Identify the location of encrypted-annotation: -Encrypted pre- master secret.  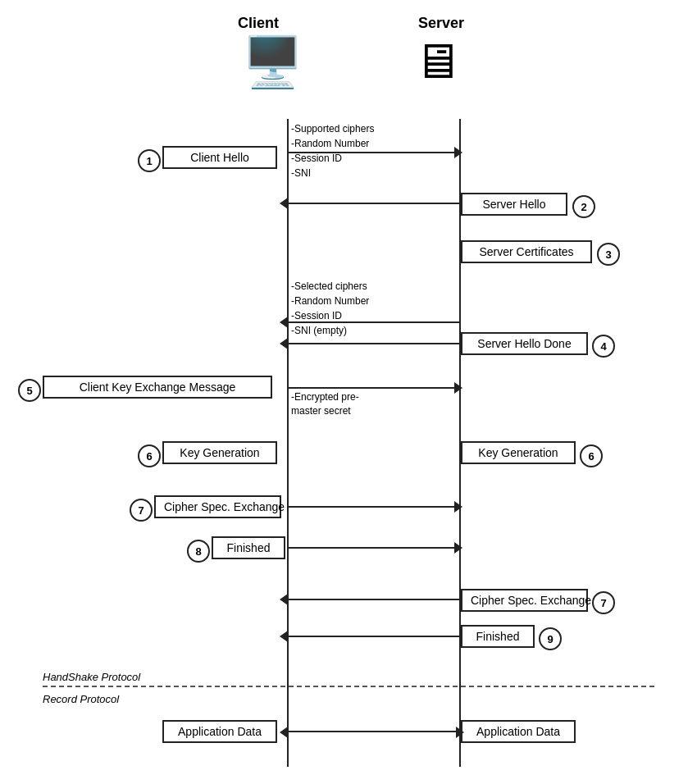
(325, 404).